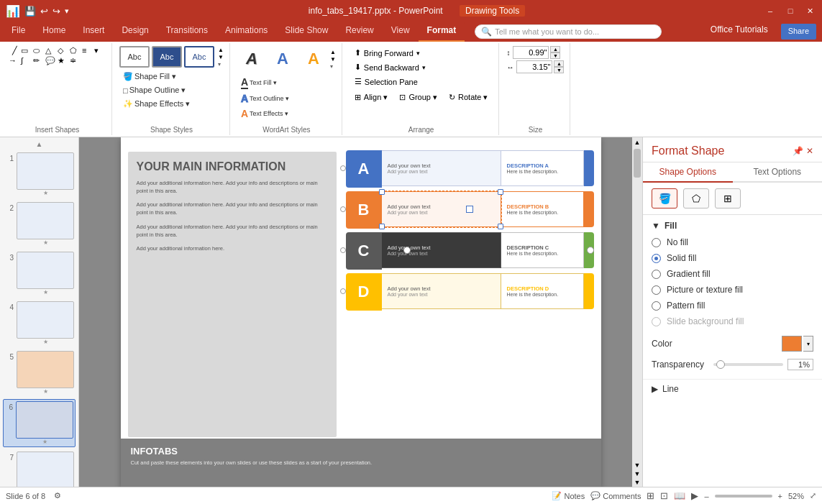 The height and width of the screenshot is (504, 822). Describe the element at coordinates (14, 60) in the screenshot. I see `arrow-tool: →` at that location.